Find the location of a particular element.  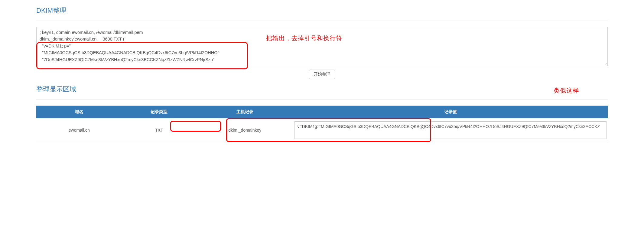

dns-records-table: 域名 记录类型 主机记录 记录值 ewomail.cn TXT dkim._do… is located at coordinates (322, 124).